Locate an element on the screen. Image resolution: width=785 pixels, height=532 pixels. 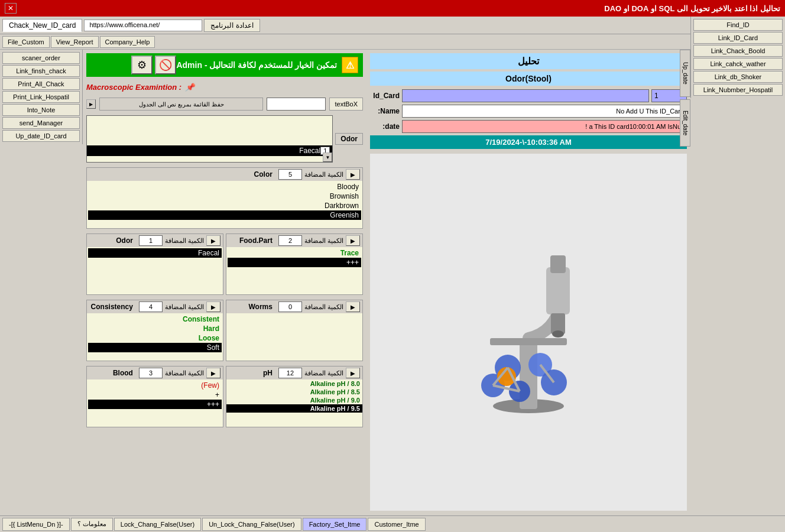
ph-list: Alkaline pH / 8.0 Alkaline pH / 8.5 Alka… is located at coordinates (294, 403).